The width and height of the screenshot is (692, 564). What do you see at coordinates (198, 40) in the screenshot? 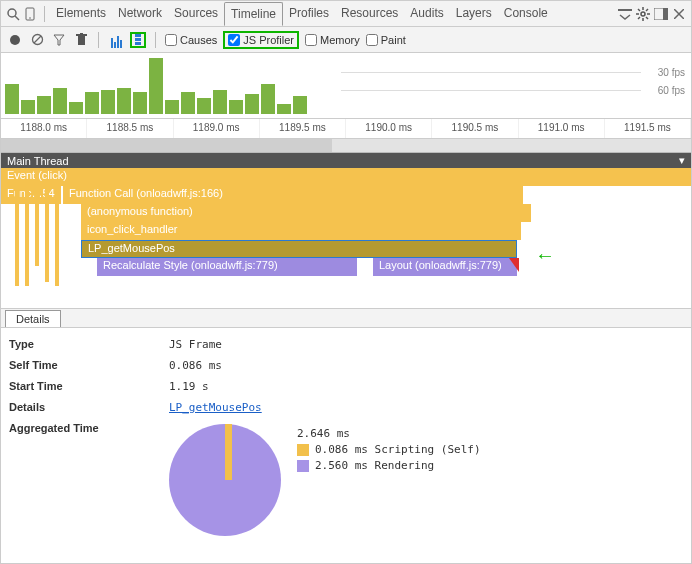
I see `causes-label: Causes` at bounding box center [198, 40].